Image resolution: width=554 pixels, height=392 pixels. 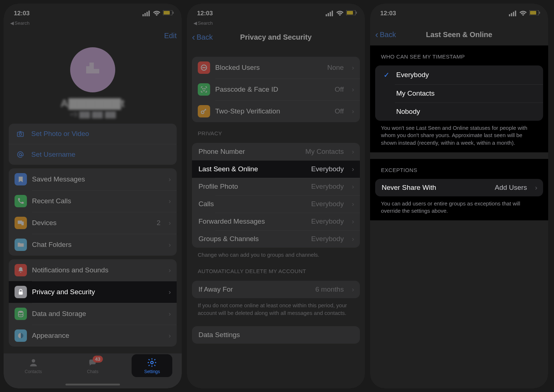 I want to click on nav-bar: Edit, so click(x=93, y=37).